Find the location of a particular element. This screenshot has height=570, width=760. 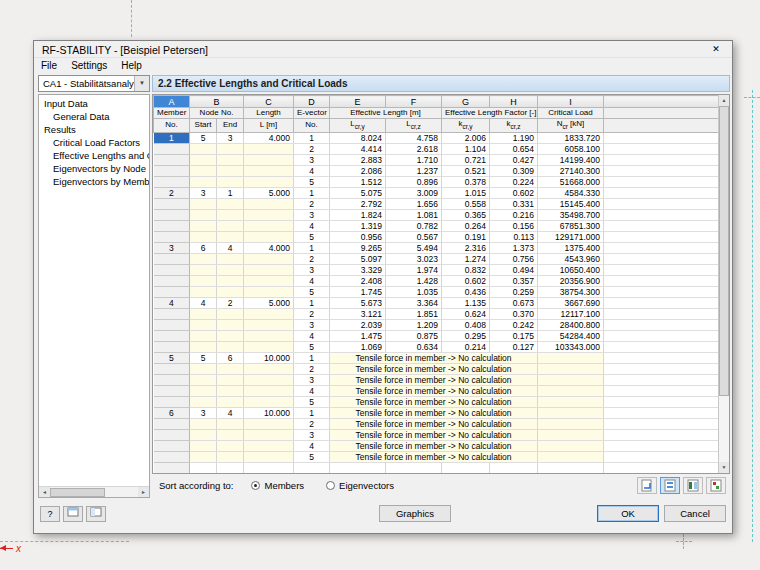

table-cell: 2.316 is located at coordinates (466, 248).